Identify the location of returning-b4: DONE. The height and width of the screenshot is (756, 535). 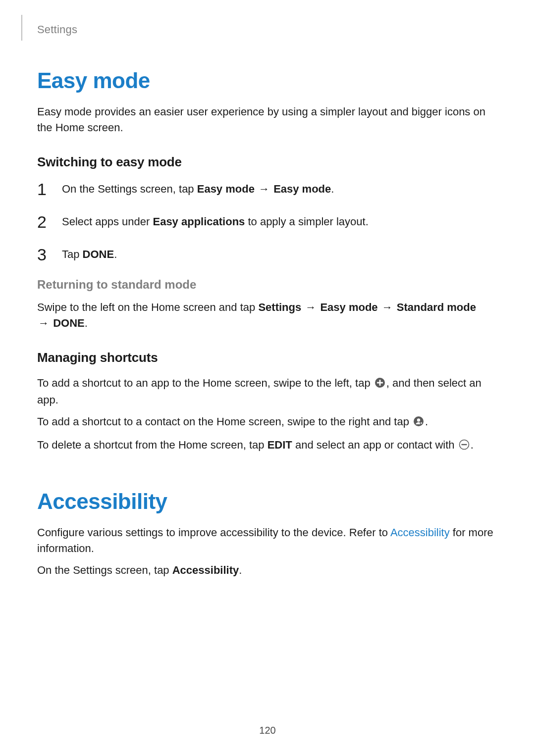
(69, 323).